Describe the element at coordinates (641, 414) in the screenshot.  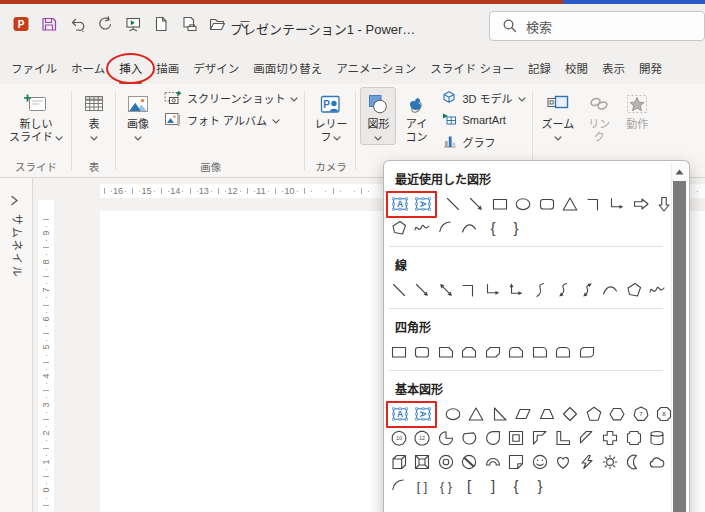
I see `shape-heptagon: 7` at that location.